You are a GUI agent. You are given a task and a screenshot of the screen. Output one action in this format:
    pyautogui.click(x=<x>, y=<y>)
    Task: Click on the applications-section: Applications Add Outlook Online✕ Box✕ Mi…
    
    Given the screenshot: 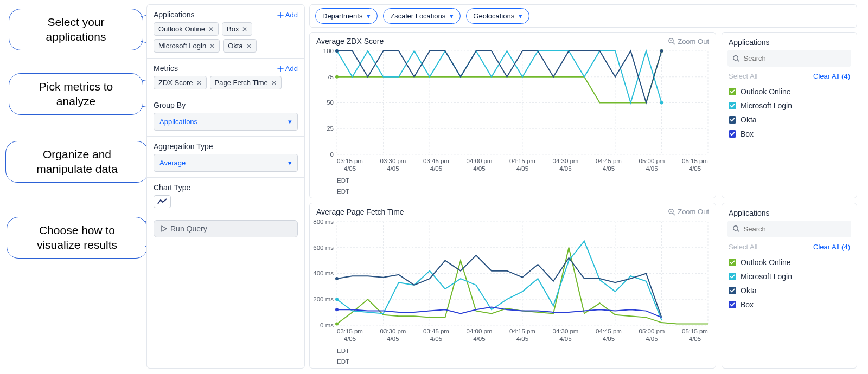 What is the action you would take?
    pyautogui.click(x=226, y=31)
    